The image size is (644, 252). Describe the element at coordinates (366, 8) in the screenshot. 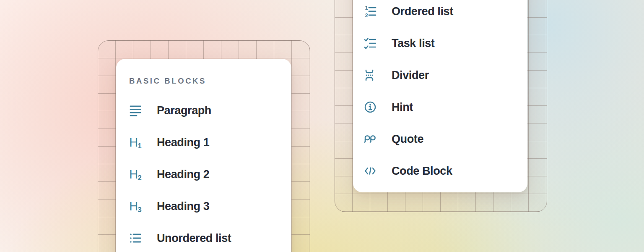

I see `svg-text: 1` at that location.